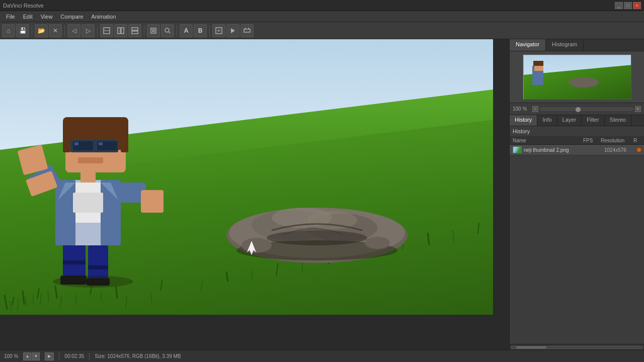 This screenshot has height=362, width=644. Describe the element at coordinates (322, 356) in the screenshot. I see `status-bar: 100 % ▲ ▼ ▶ 00:02:35 Size: 1024x576, RGB…` at that location.